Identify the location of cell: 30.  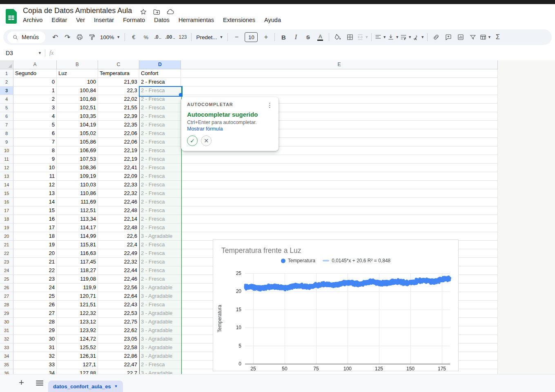
(35, 339).